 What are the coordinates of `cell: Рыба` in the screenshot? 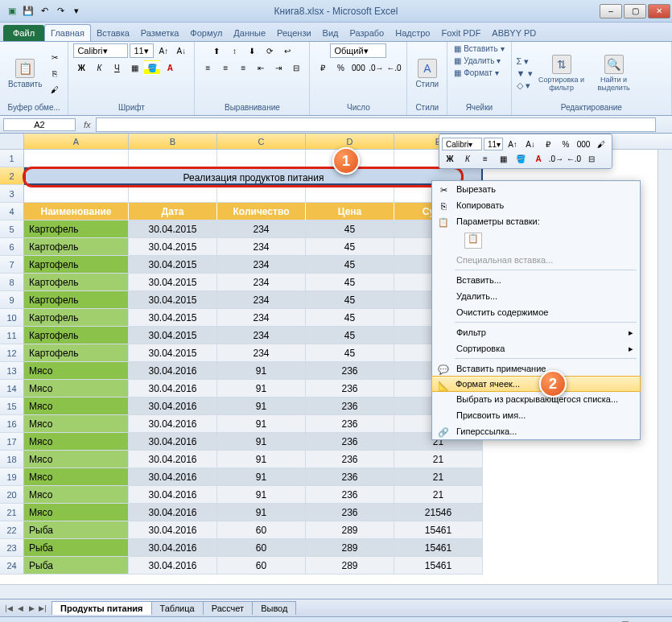 It's located at (76, 530).